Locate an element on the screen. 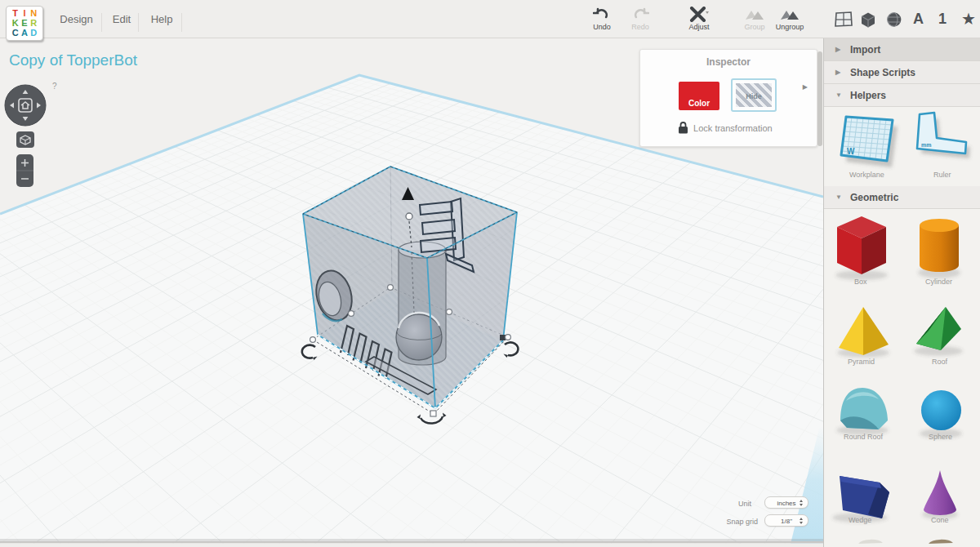 This screenshot has width=980, height=547. svg-text: Ruler is located at coordinates (942, 175).